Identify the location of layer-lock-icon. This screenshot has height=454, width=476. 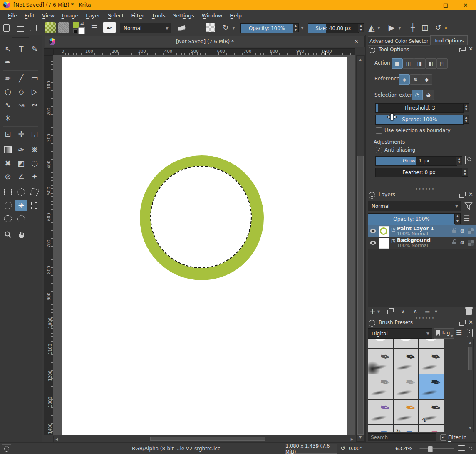
(454, 232).